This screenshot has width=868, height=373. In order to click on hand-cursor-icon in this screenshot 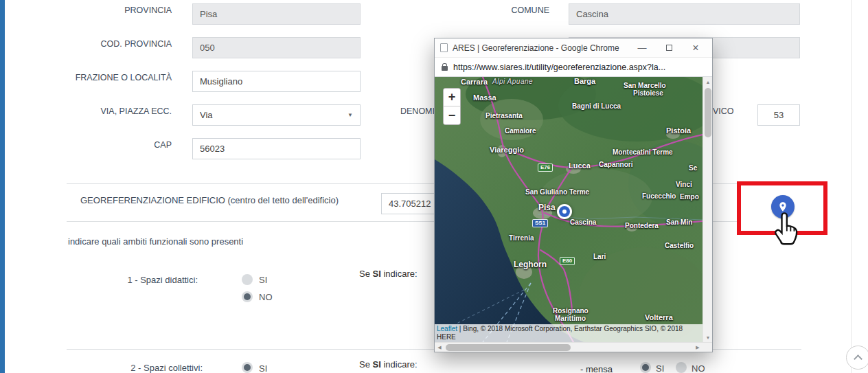, I will do `click(786, 228)`.